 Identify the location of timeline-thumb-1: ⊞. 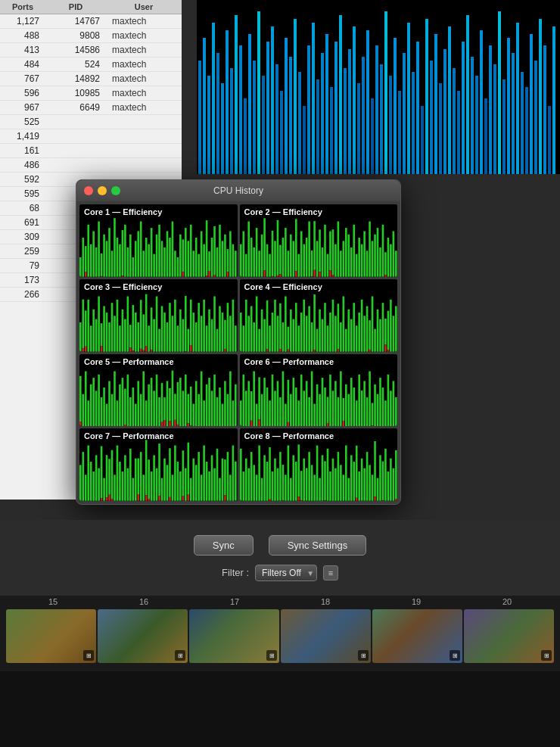
(51, 636).